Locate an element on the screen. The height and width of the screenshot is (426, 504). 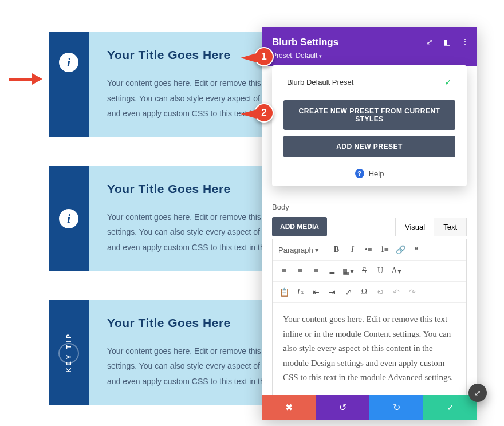
body-label: Body is located at coordinates (369, 207).